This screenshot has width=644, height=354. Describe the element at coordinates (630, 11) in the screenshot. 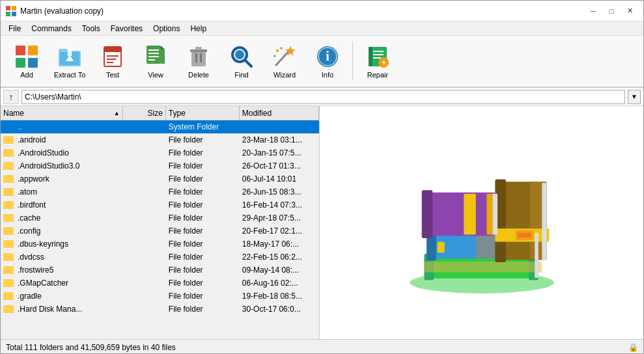

I see `close-button: ✕` at that location.